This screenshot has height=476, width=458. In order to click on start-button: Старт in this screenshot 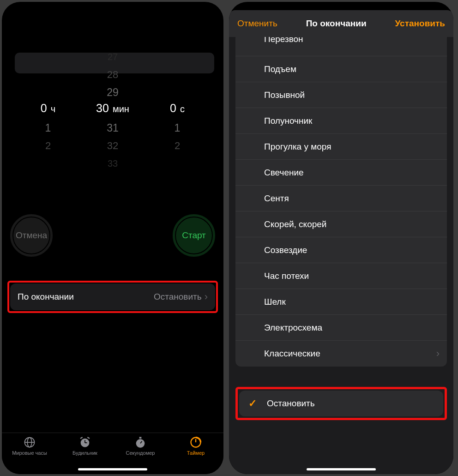, I will do `click(194, 235)`.